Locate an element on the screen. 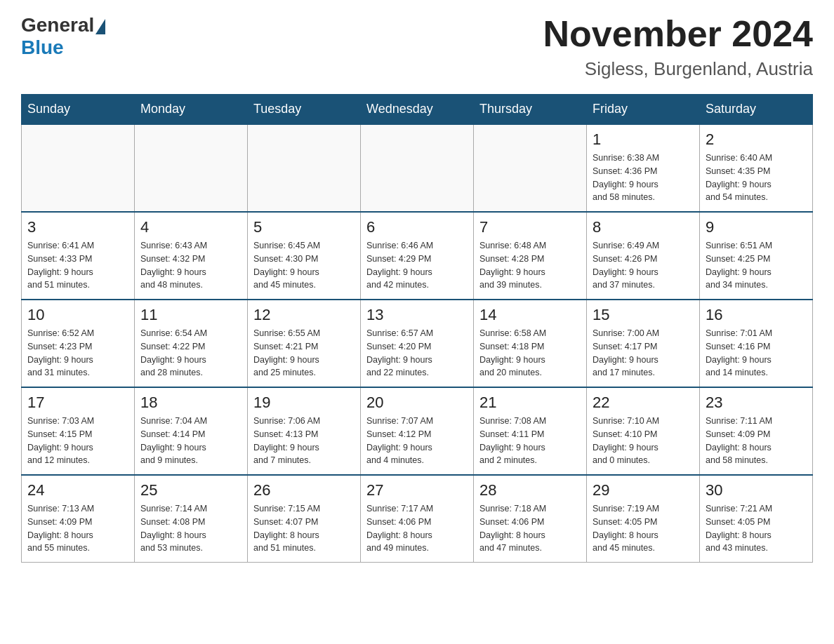 Image resolution: width=834 pixels, height=644 pixels. calendar-cell: 21Sunrise: 7:08 AM Sunset: 4:11 PM Dayli… is located at coordinates (531, 431).